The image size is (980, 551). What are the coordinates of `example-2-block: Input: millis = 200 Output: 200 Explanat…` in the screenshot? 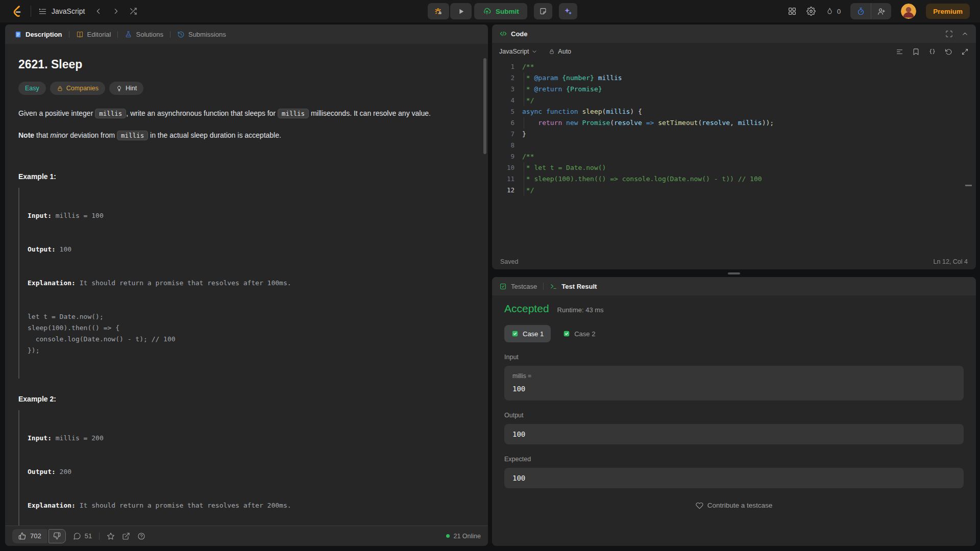 It's located at (247, 468).